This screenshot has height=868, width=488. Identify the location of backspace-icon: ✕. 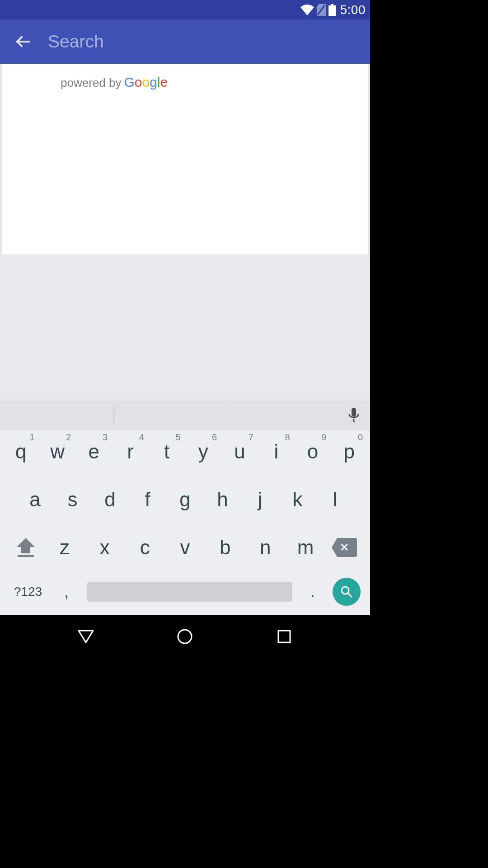
(344, 547).